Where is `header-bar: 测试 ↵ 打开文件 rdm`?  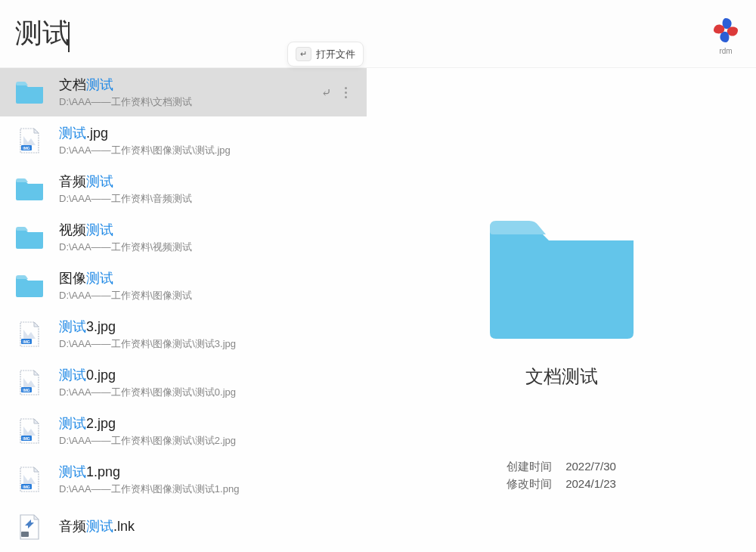
header-bar: 测试 ↵ 打开文件 rdm is located at coordinates (378, 34).